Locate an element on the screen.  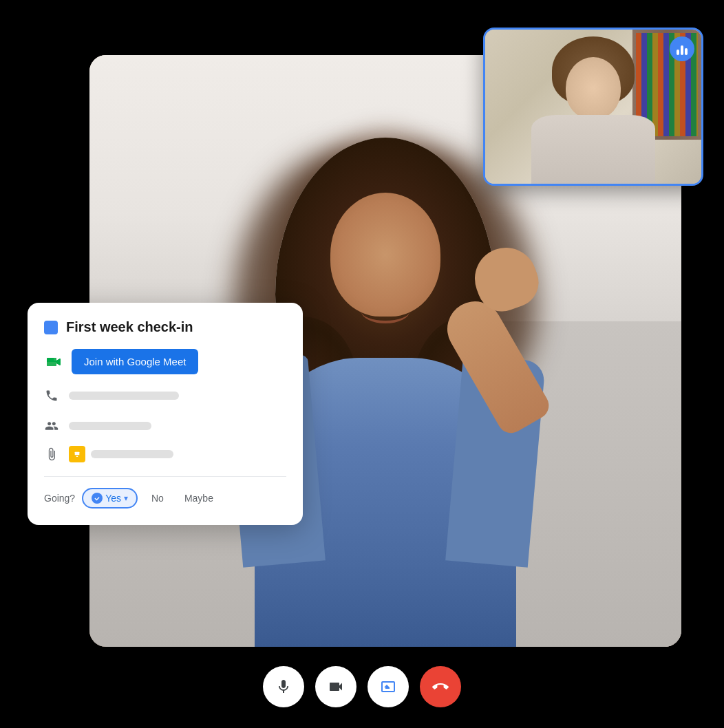
mute-mic-button is located at coordinates (284, 687).